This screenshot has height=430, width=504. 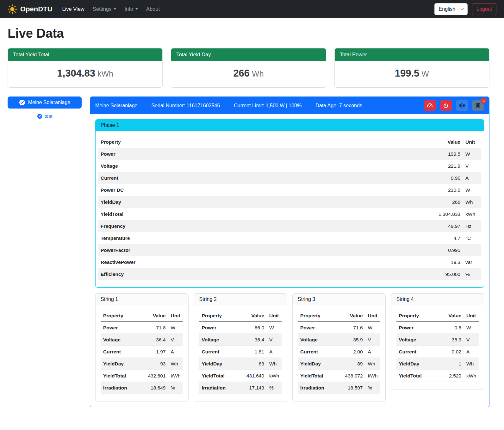 I want to click on inverter-test-link: test, so click(x=45, y=116).